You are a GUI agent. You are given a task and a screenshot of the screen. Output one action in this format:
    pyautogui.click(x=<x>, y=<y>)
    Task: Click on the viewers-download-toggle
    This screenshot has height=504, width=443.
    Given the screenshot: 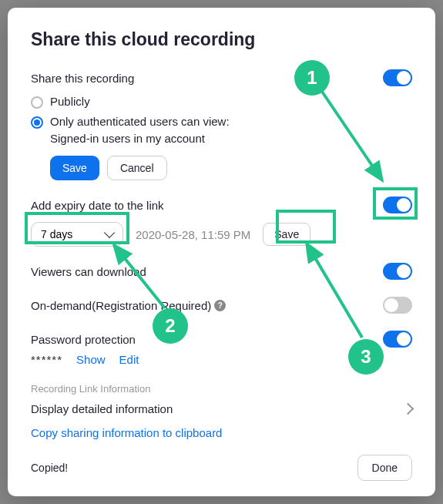 What is the action you would take?
    pyautogui.click(x=398, y=271)
    